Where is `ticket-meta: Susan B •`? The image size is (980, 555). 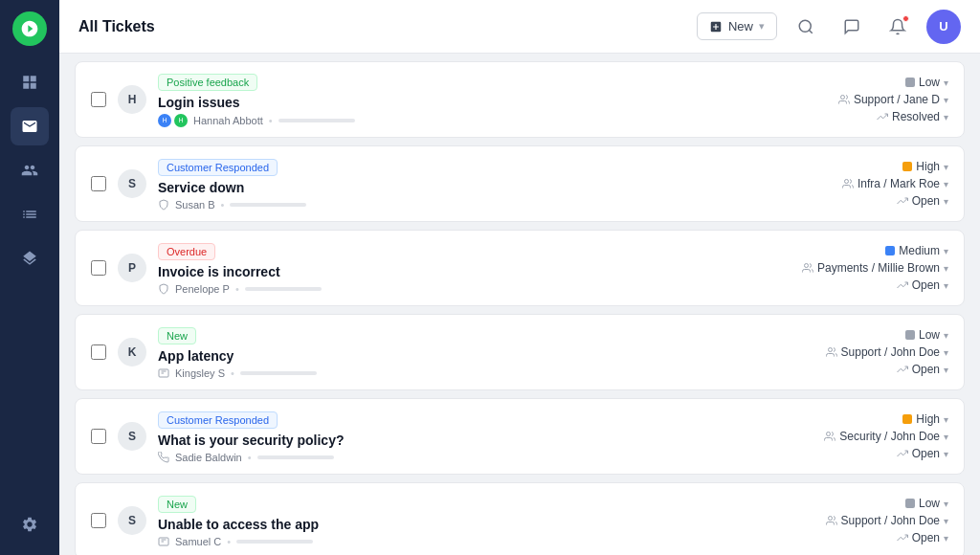
ticket-meta: Susan B • is located at coordinates (452, 205).